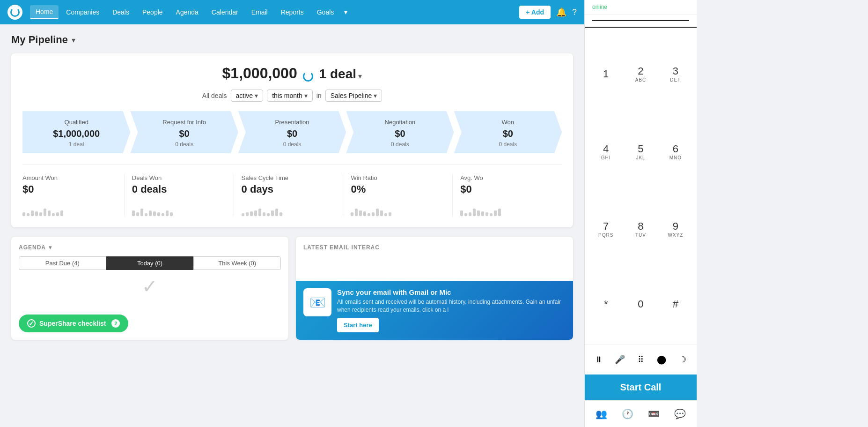 The height and width of the screenshot is (427, 868). I want to click on nav-calendar: Calendar, so click(225, 12).